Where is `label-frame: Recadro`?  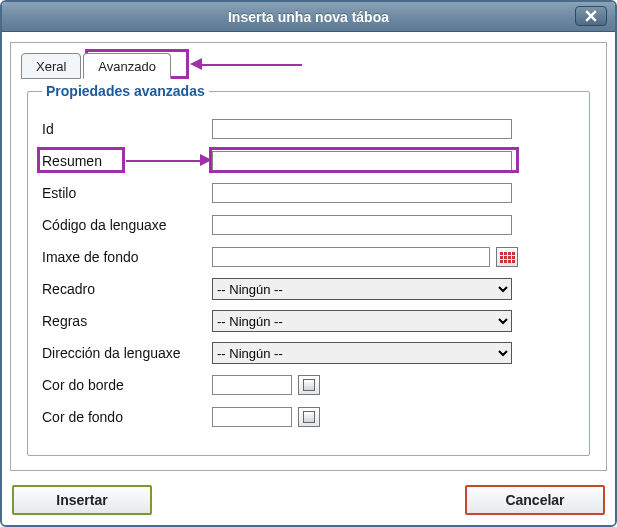
label-frame: Recadro is located at coordinates (127, 289).